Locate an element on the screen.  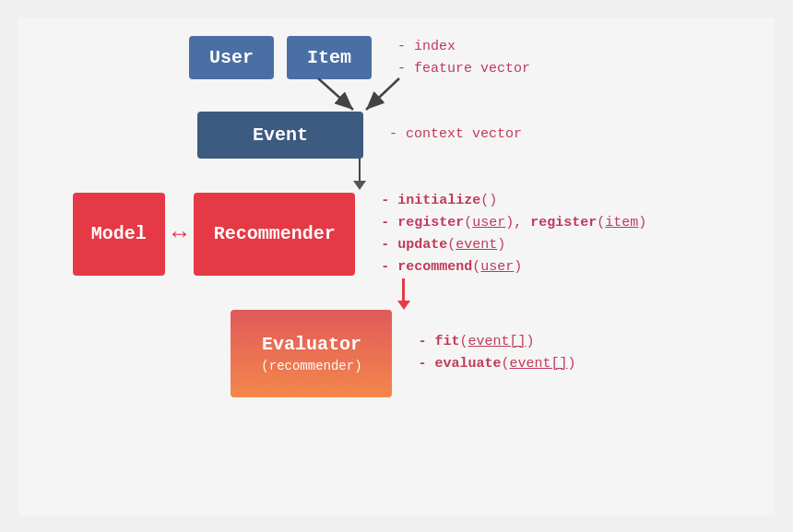
rec-ann-2-rest: (user), register(item) is located at coordinates (555, 223).